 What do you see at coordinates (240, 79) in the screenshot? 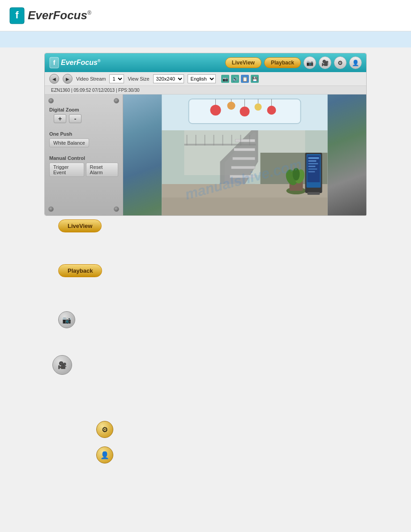
I see `status-icons: 📷 🔊 📋 💾` at bounding box center [240, 79].